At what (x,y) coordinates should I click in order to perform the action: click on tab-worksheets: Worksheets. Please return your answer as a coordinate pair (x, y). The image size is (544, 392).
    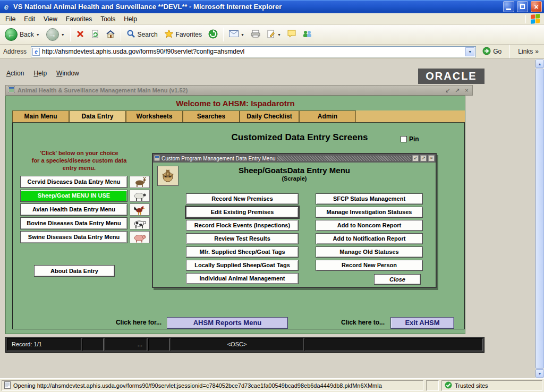
    Looking at the image, I should click on (154, 116).